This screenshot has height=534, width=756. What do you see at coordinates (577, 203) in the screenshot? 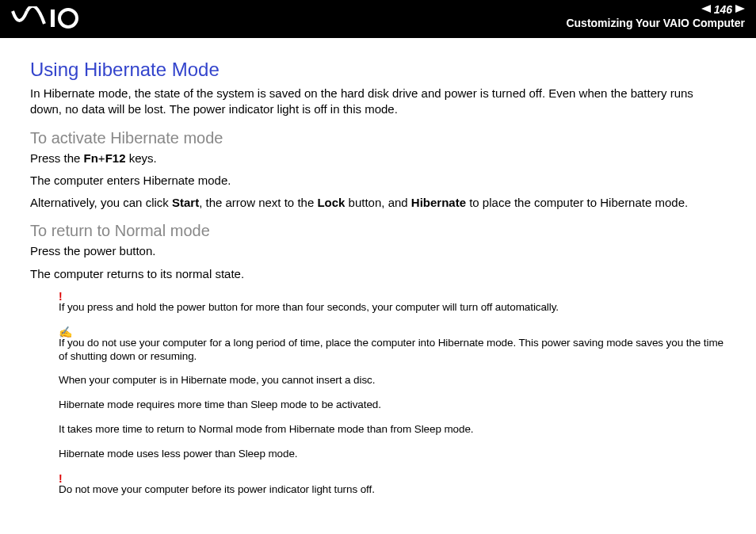
I see `text: to place the computer to Hibernate mode.` at bounding box center [577, 203].